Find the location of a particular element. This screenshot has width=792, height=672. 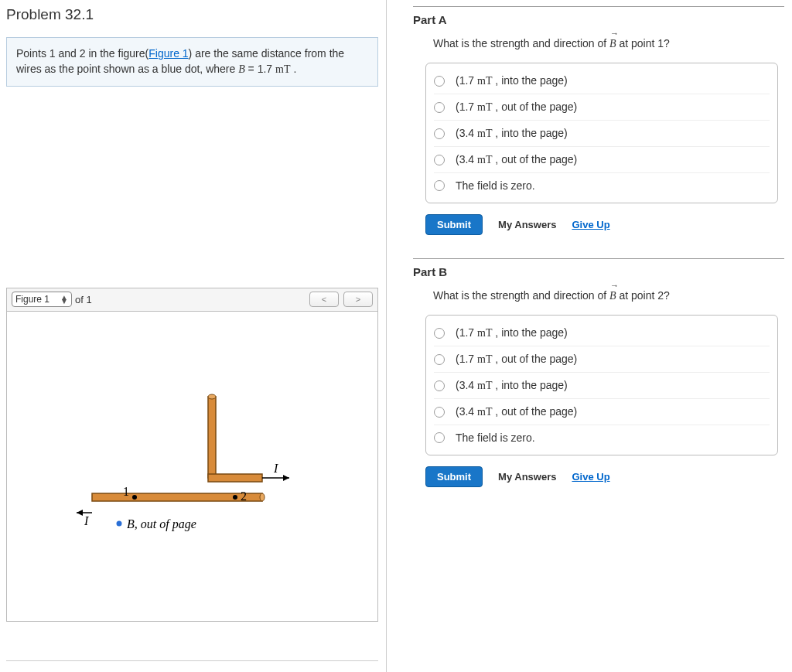

intro-end: . is located at coordinates (294, 69).